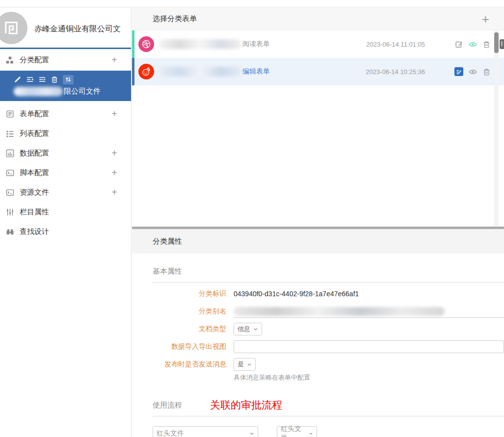  I want to click on sidebar-item-search-design: 查找设计, so click(66, 231).